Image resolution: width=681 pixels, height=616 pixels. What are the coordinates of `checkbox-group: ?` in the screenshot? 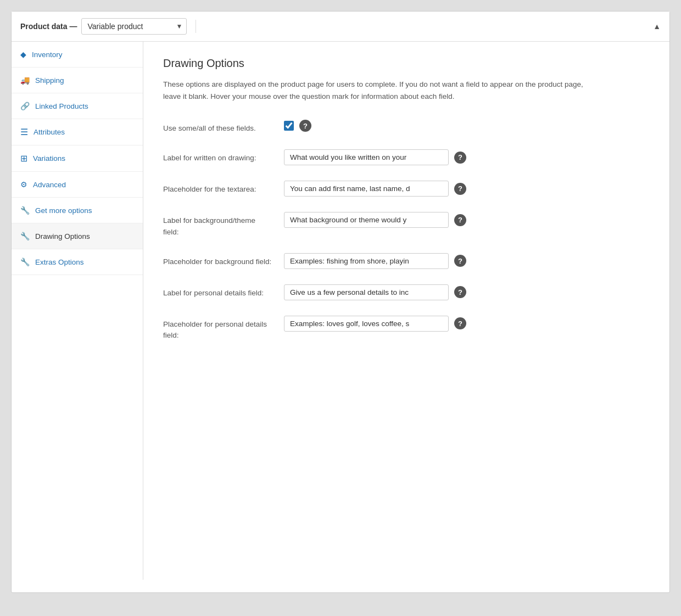 It's located at (298, 126).